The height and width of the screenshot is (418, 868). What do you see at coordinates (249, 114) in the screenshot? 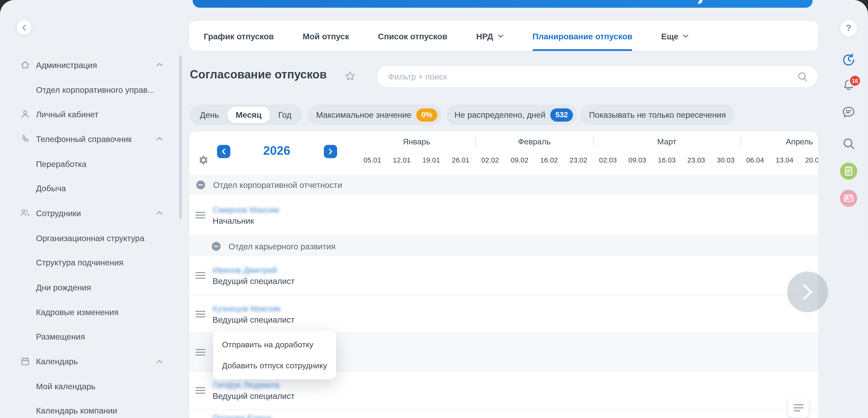
I see `view-month-button: Месяц` at bounding box center [249, 114].